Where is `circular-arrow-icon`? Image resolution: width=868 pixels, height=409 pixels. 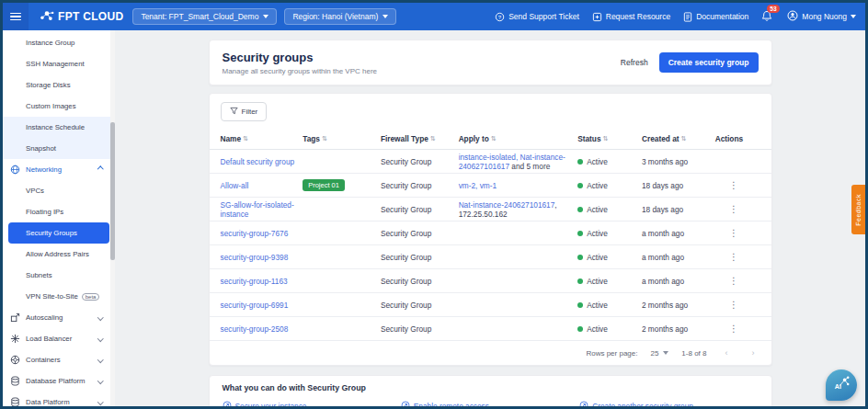
circular-arrow-icon is located at coordinates (227, 404).